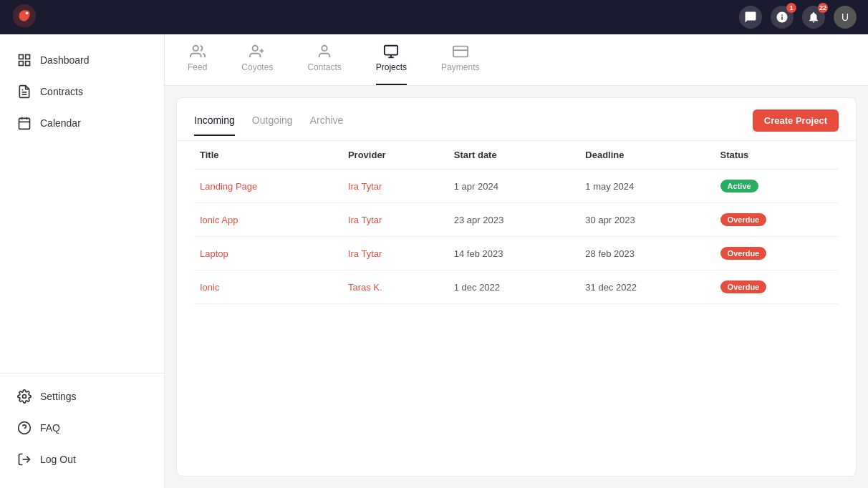 Image resolution: width=868 pixels, height=488 pixels. I want to click on sidebar-item-dashboard-label: Dashboard, so click(64, 60).